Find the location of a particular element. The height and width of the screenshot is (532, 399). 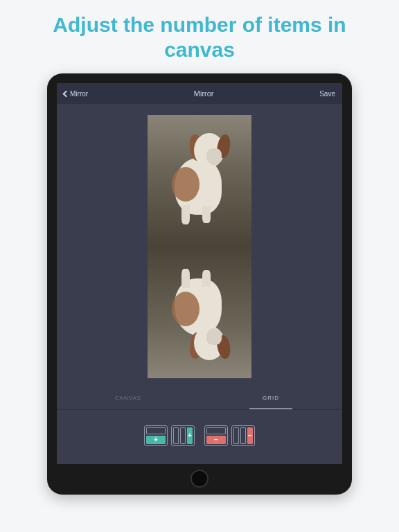

grid-controls: + + − − is located at coordinates (200, 437).